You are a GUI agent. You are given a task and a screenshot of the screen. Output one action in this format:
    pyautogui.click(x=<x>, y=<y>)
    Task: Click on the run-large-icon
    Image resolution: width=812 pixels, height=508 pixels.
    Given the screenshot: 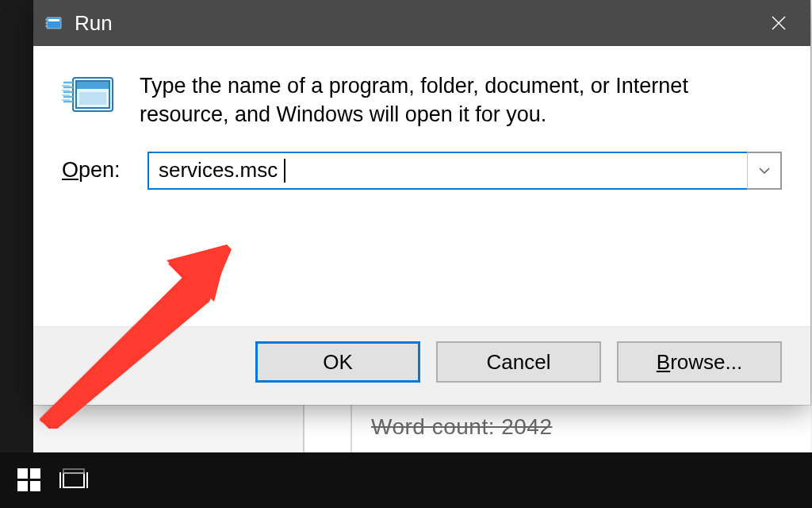 What is the action you would take?
    pyautogui.click(x=90, y=95)
    